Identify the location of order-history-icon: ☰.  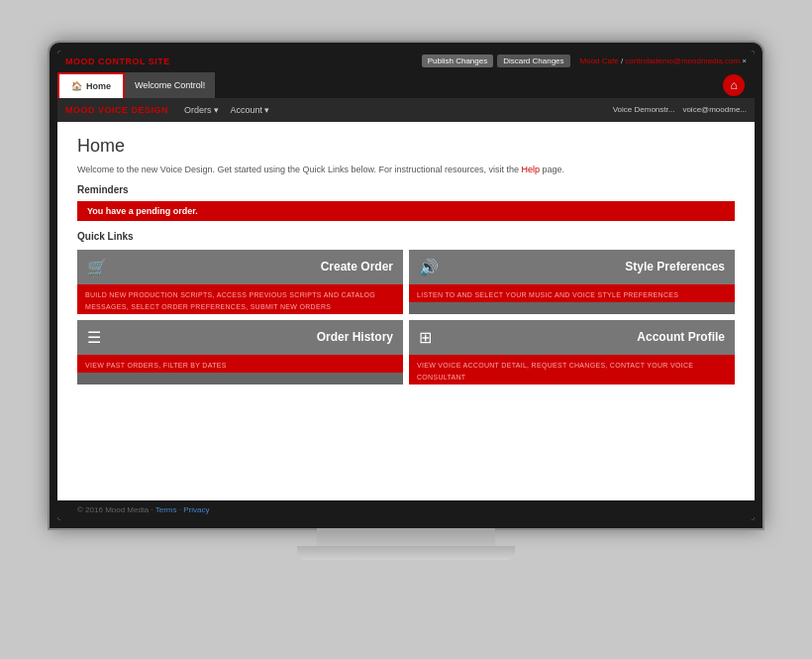
(94, 337).